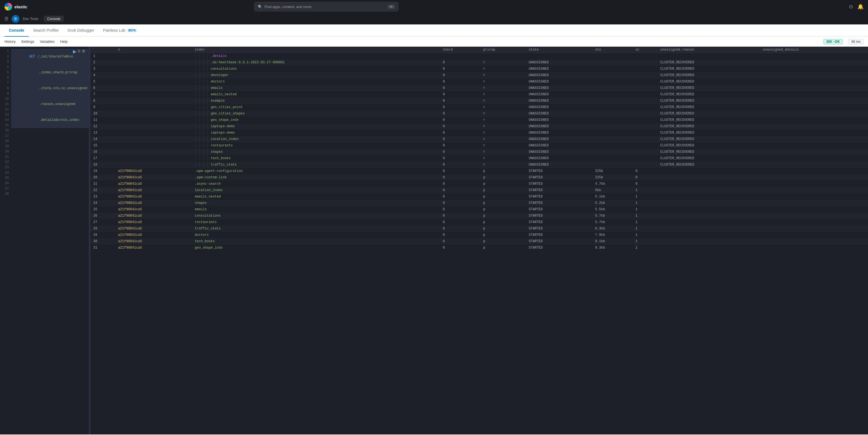  Describe the element at coordinates (103, 101) in the screenshot. I see `row-num: 8` at that location.